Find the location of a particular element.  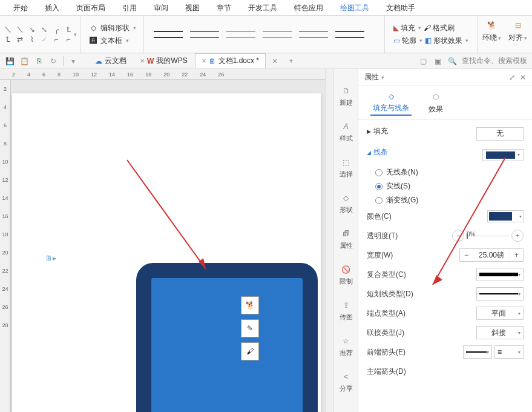

cap-combo: 平面▾ is located at coordinates (500, 313).